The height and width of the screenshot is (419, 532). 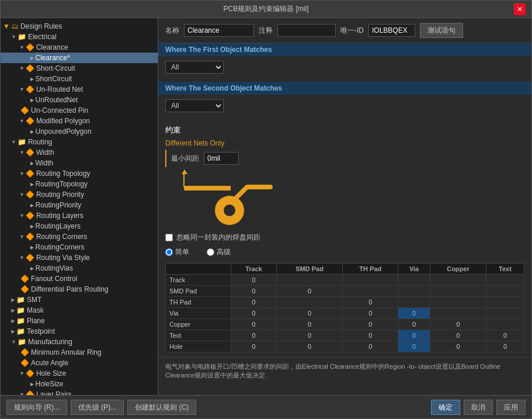 I want to click on second-object-dropdown: All Net Net Class, so click(x=194, y=106).